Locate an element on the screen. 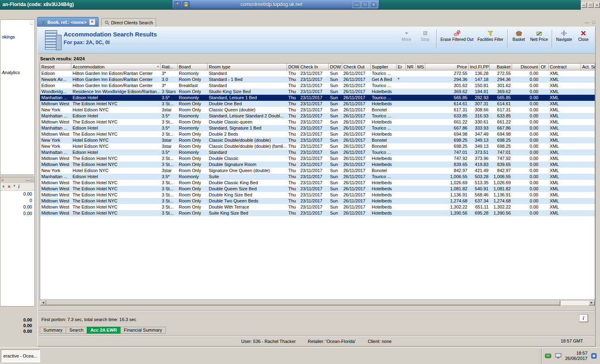 The image size is (600, 364). rdp-close-button: × is located at coordinates (374, 5).